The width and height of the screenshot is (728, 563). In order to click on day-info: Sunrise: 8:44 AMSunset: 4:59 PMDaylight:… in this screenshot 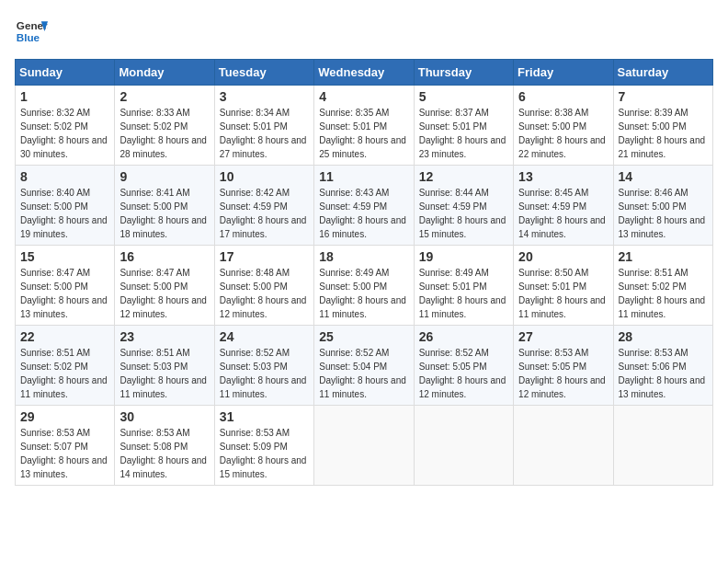, I will do `click(463, 213)`.